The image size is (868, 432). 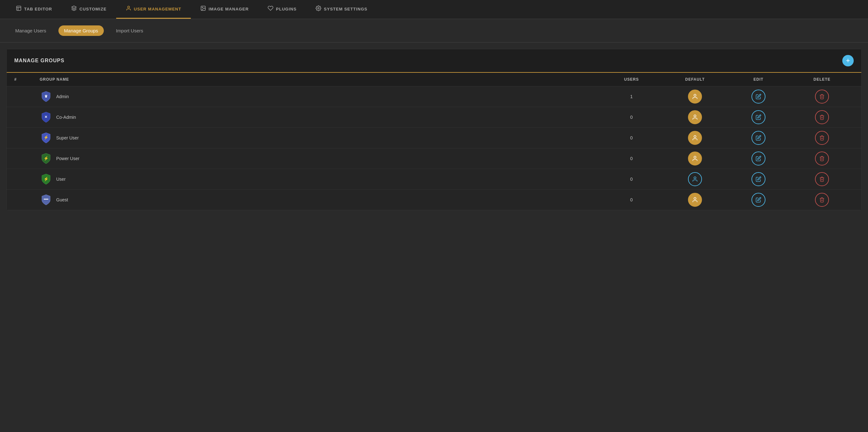 I want to click on top-nav: TAB EDITOR CUSTOMIZE USER MANAGEMENT IMA…, so click(x=434, y=9).